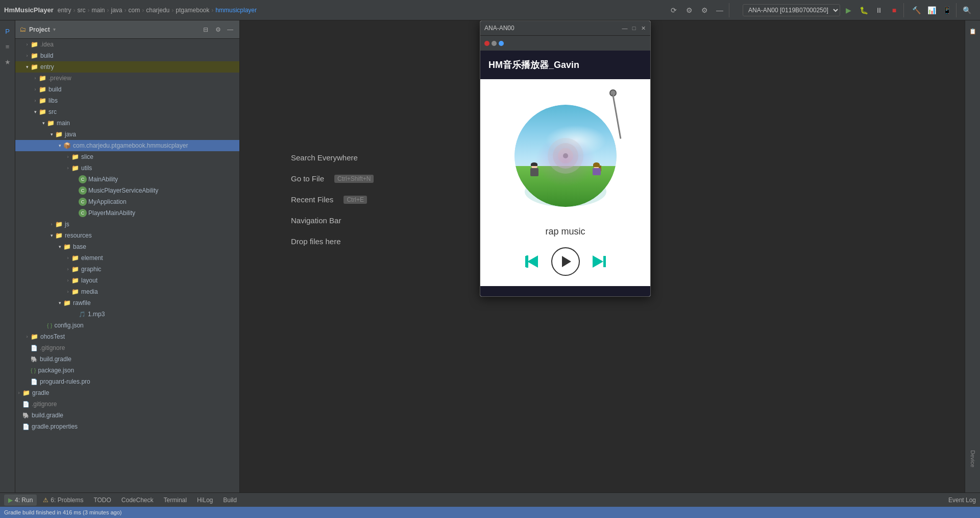  I want to click on filter-icon: ⚙, so click(689, 10).